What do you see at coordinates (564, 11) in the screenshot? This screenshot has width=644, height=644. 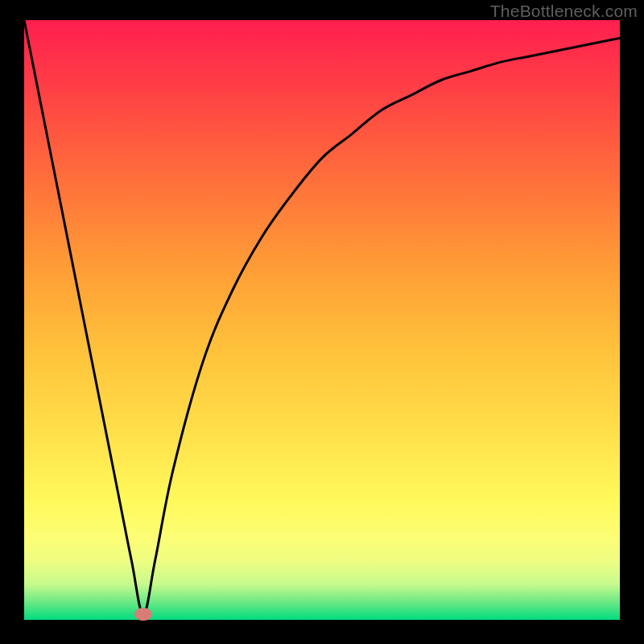 I see `watermark-text: TheBottleneck.com` at bounding box center [564, 11].